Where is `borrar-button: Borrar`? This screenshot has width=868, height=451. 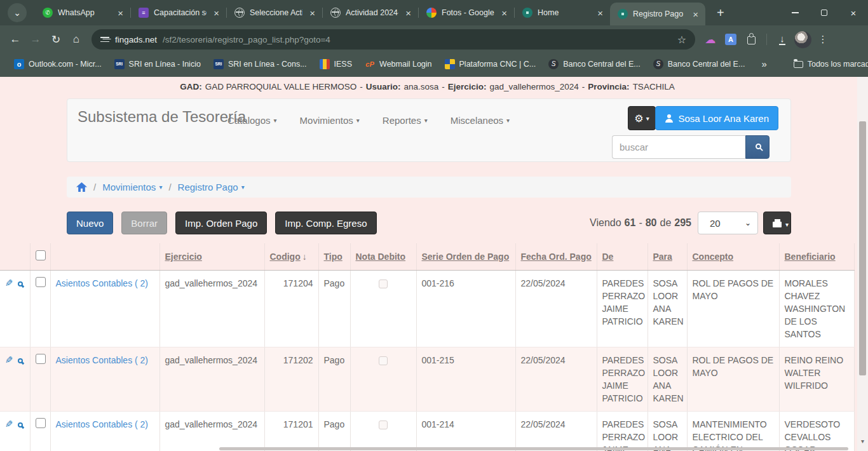 borrar-button: Borrar is located at coordinates (144, 223).